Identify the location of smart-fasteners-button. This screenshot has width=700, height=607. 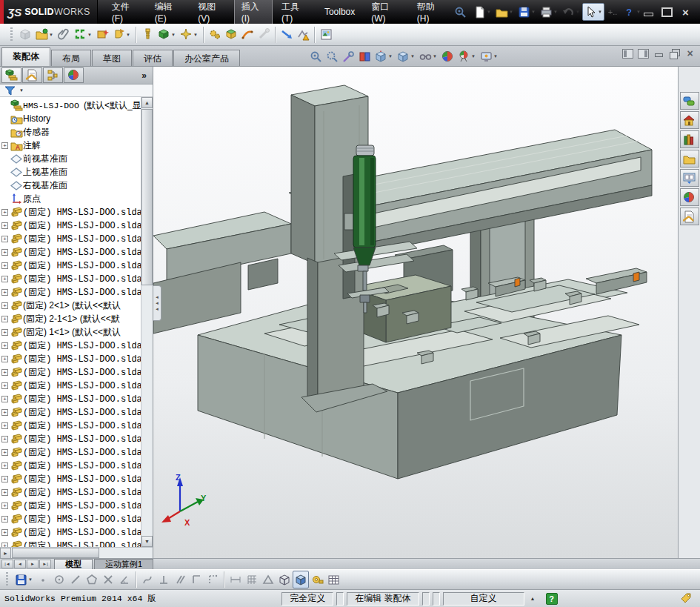
(102, 35).